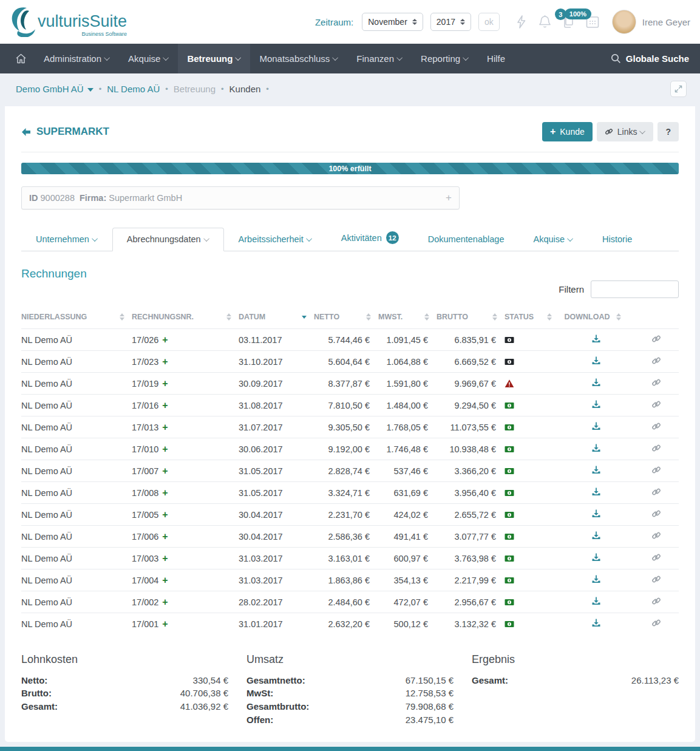 Image resolution: width=700 pixels, height=751 pixels. Describe the element at coordinates (379, 58) in the screenshot. I see `nav-item-finanzen: Finanzen` at that location.